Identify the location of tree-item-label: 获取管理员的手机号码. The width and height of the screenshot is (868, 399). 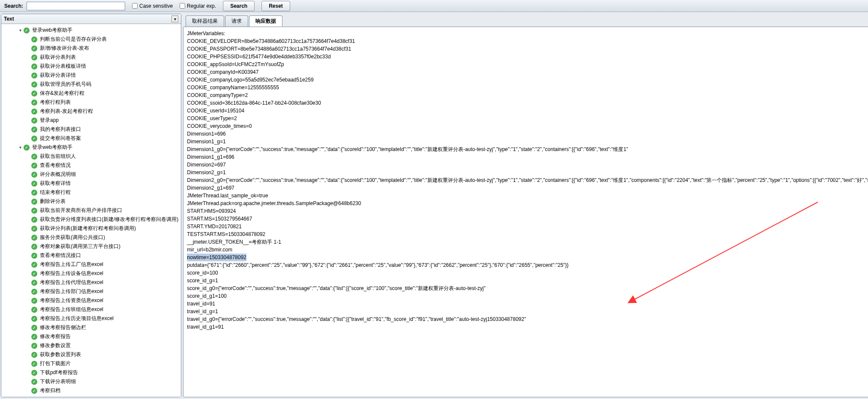
(66, 84).